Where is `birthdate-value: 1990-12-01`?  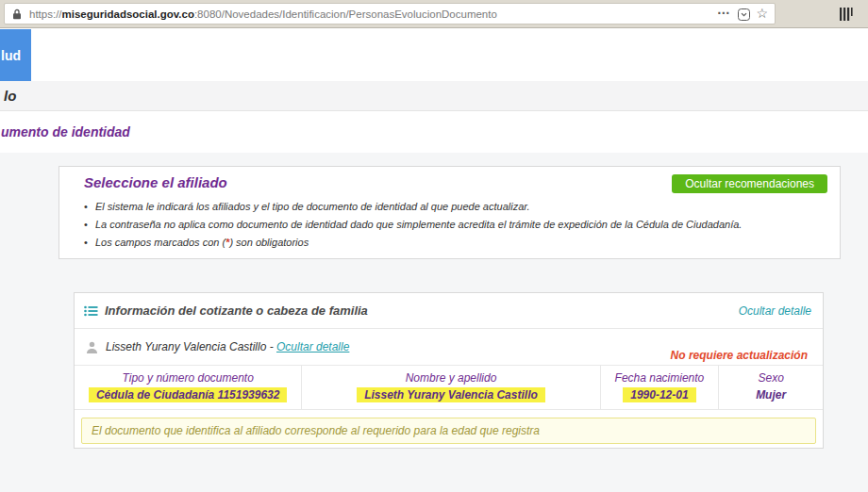 birthdate-value: 1990-12-01 is located at coordinates (659, 395).